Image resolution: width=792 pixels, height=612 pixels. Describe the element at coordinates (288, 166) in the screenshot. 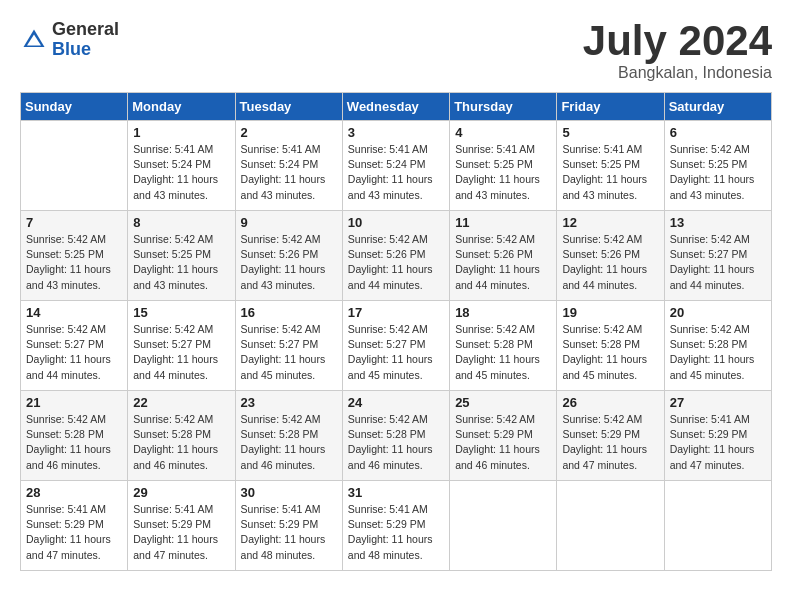

I see `calendar-cell: 2Sunrise: 5:41 AMSunset: 5:24 PMDaylight…` at that location.